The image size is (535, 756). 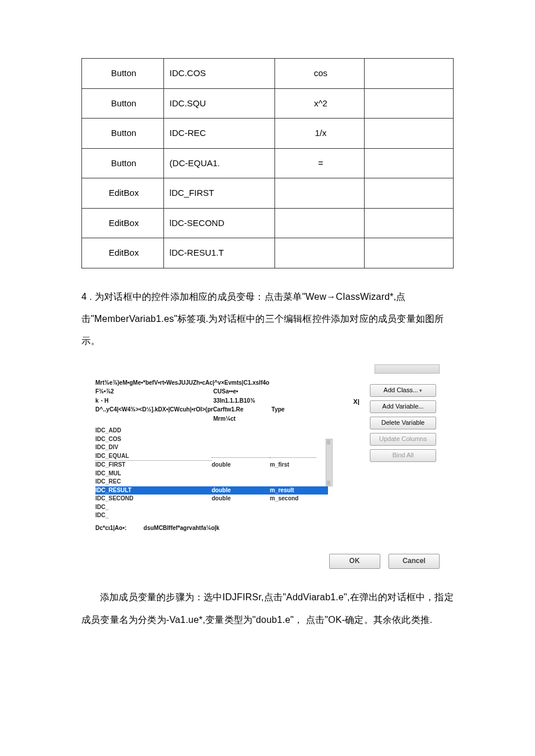 What do you see at coordinates (403, 456) in the screenshot?
I see `bind-all-button: Bind All` at bounding box center [403, 456].